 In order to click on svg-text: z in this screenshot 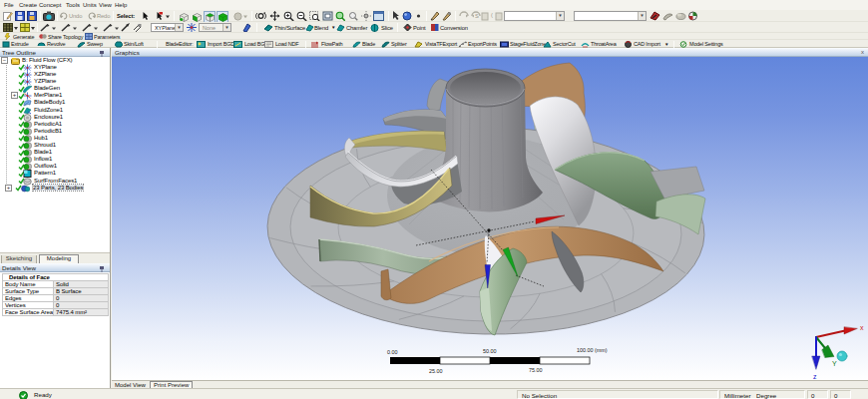, I will do `click(815, 377)`.